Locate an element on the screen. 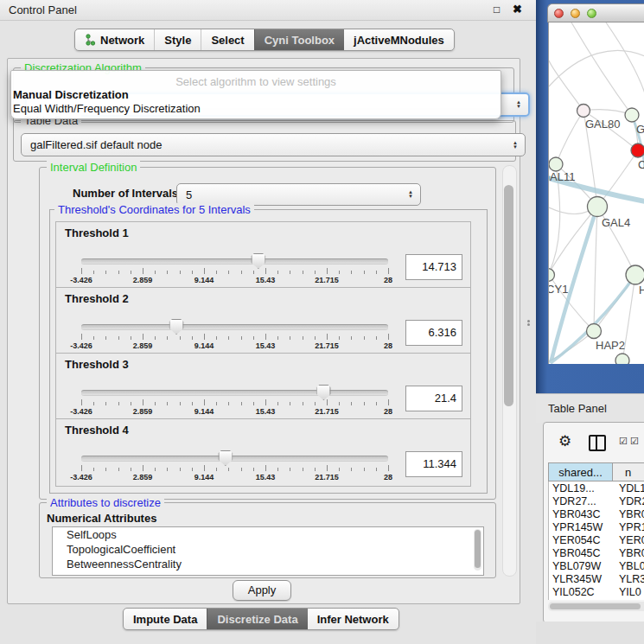 Image resolution: width=644 pixels, height=644 pixels. table-cell: YLR3 is located at coordinates (629, 579).